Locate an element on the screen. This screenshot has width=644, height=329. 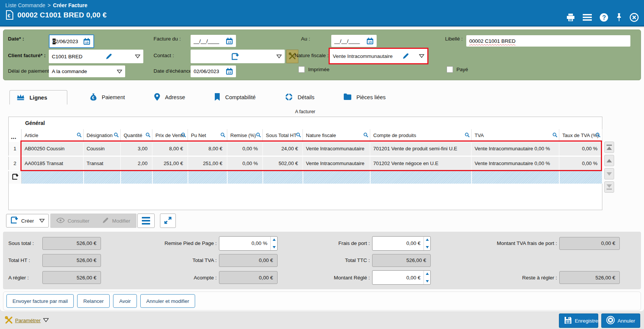
scroll-up-button is located at coordinates (609, 161).